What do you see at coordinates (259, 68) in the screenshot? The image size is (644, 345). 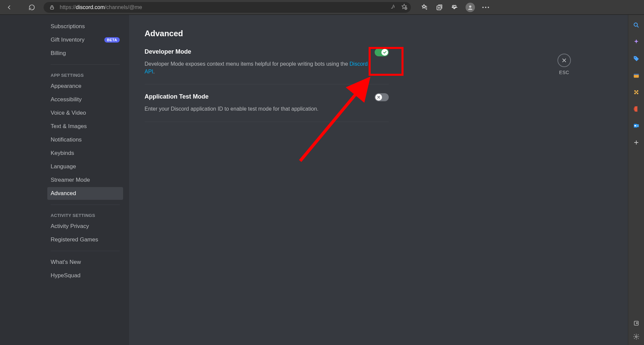 I see `setting-description: Developer Mode exposes context menu item…` at bounding box center [259, 68].